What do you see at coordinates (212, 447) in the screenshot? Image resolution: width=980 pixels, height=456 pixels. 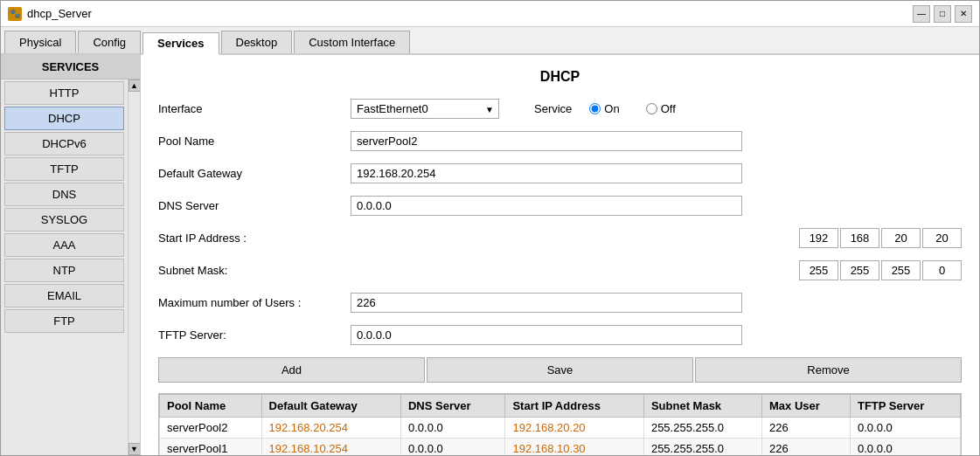 I see `cell-pool-name: serverPool1` at bounding box center [212, 447].